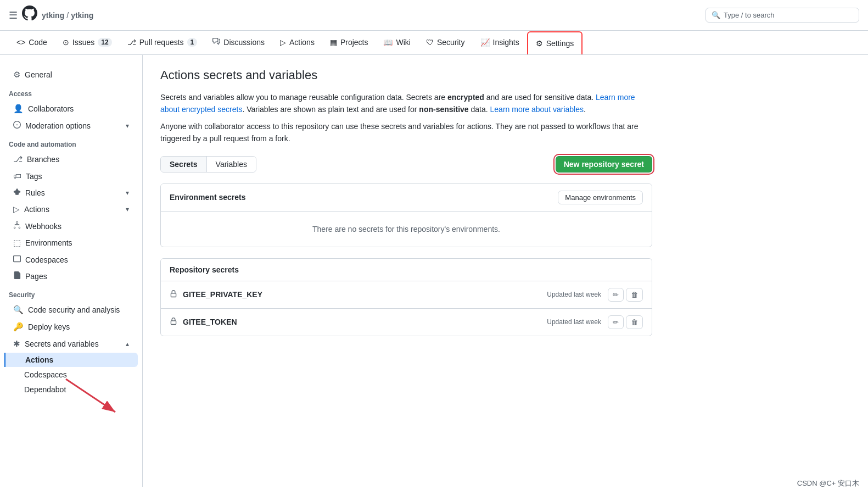 The image size is (868, 495). I want to click on delete-secret-1-button: 🗑, so click(635, 294).